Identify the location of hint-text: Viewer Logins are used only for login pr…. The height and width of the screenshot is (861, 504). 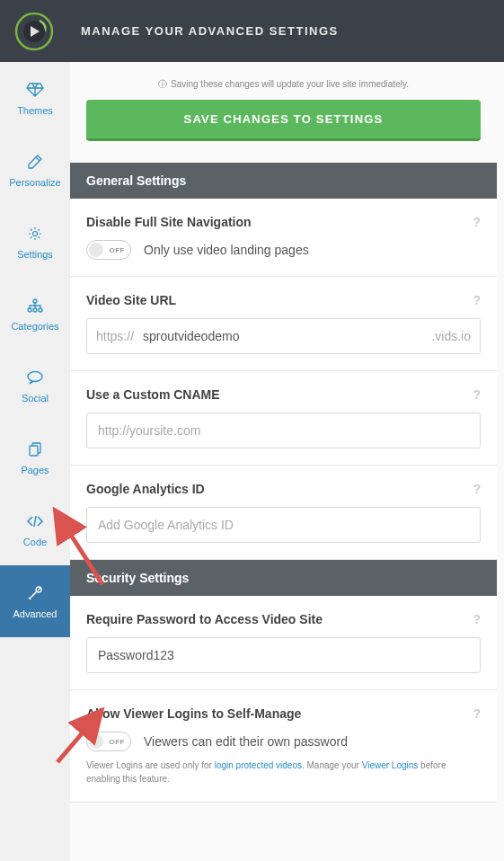
(284, 772).